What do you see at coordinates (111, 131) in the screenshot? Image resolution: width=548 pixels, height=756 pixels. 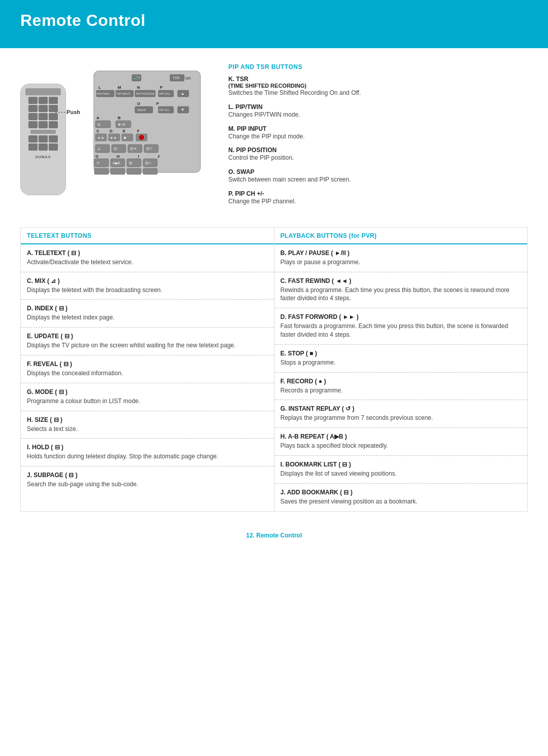 I see `svg-text: D` at bounding box center [111, 131].